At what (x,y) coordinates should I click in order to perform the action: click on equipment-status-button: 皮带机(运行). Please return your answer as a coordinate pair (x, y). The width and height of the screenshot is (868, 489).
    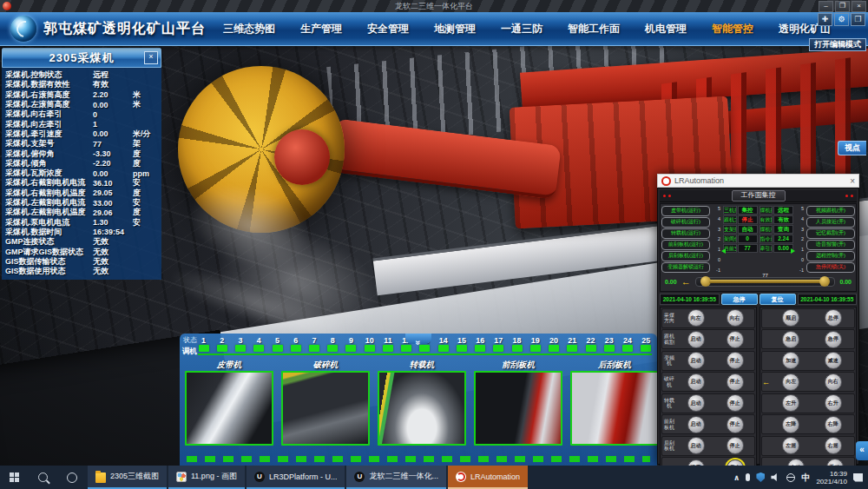
    Looking at the image, I should click on (686, 211).